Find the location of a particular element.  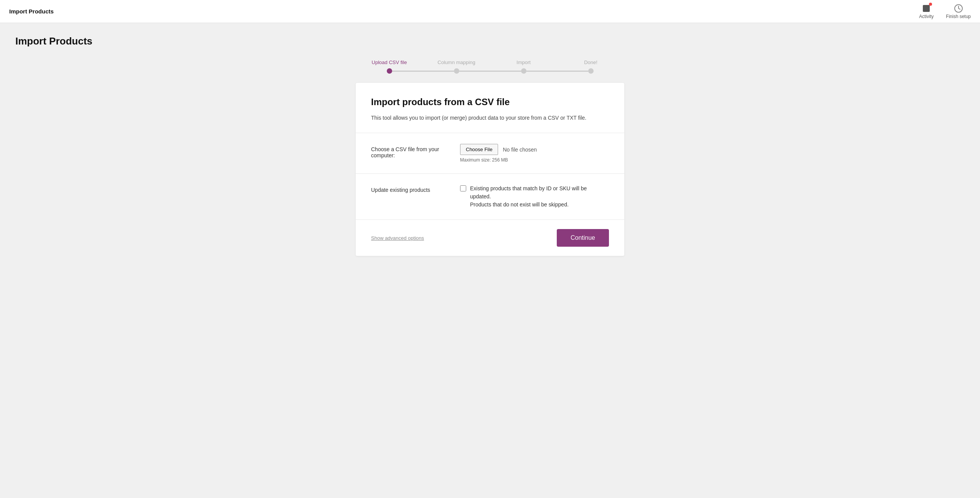

update-field: Existing products that match by ID or SK… is located at coordinates (535, 196).